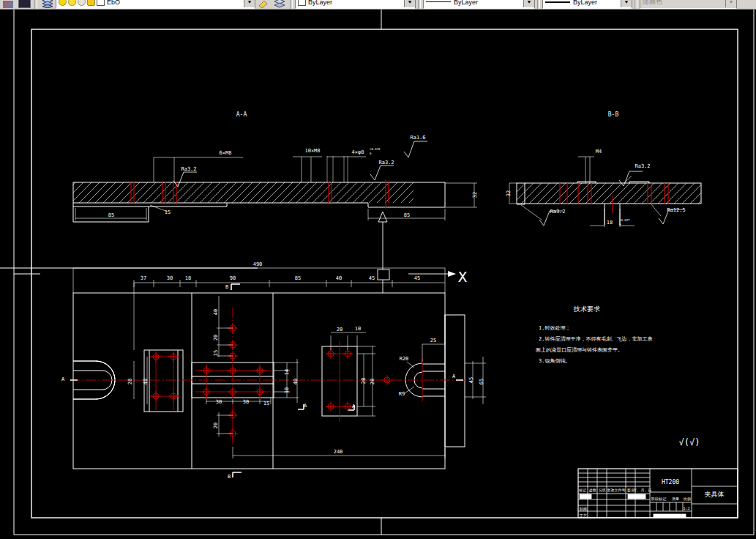  I want to click on layer-previous-icon, so click(280, 4).